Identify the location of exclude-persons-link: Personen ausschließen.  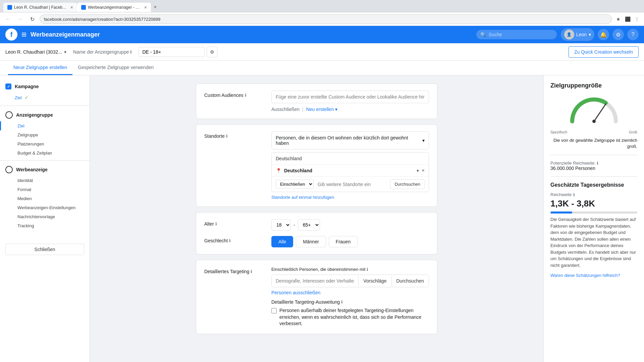
(296, 293).